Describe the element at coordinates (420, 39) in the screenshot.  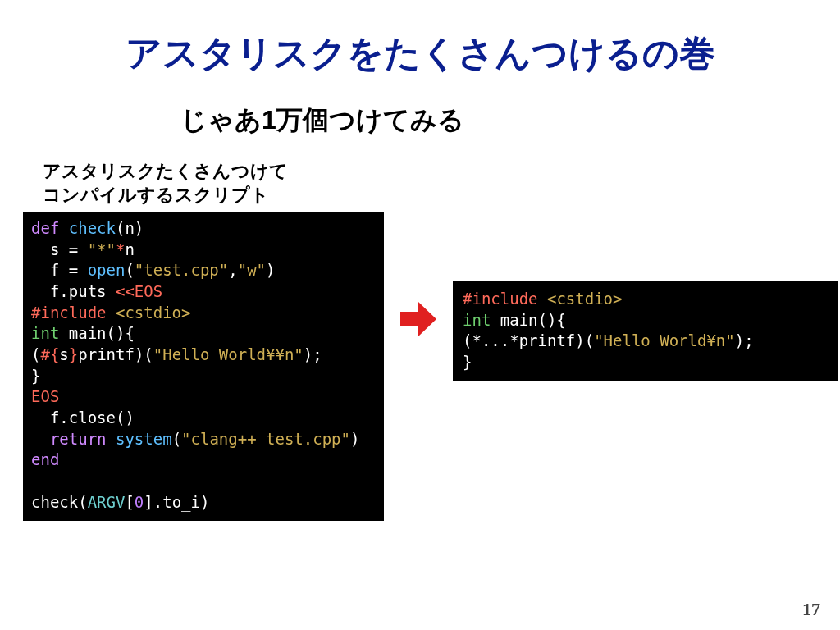
I see `slide-title: アスタリスクをたくさんつけるの巻` at that location.